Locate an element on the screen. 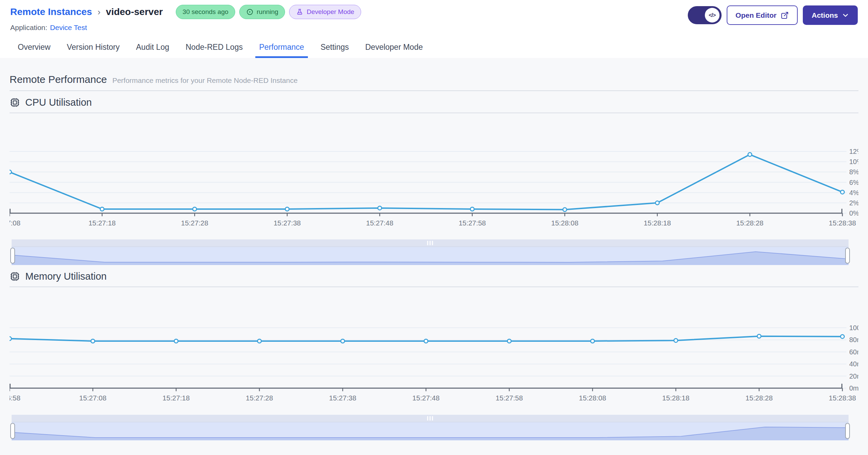 Image resolution: width=868 pixels, height=455 pixels. svg-text: 80mb is located at coordinates (854, 340).